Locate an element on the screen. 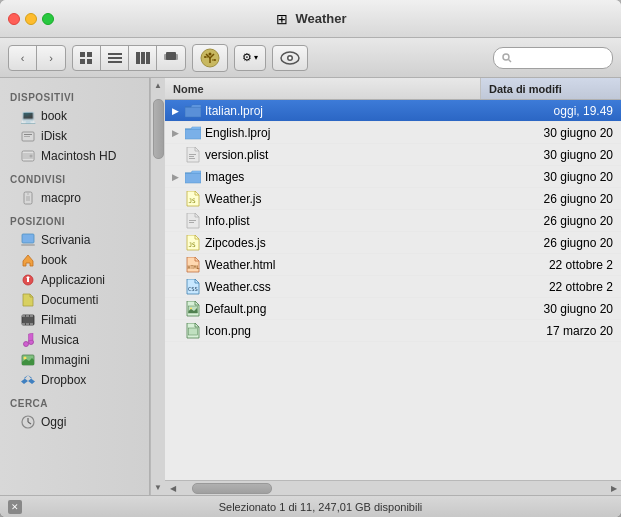  search-field is located at coordinates (553, 58).